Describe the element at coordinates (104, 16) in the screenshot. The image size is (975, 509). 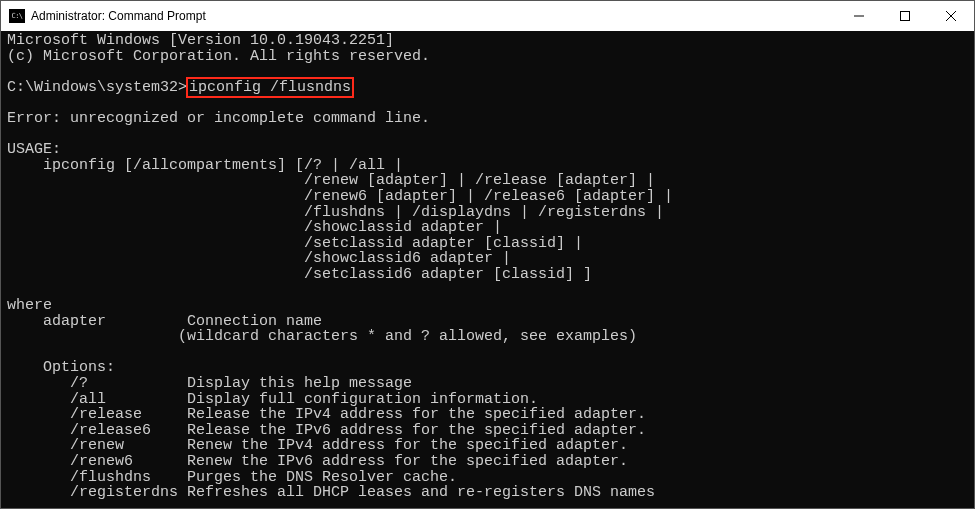
I see `title-left: Administrator: Command Prompt` at that location.